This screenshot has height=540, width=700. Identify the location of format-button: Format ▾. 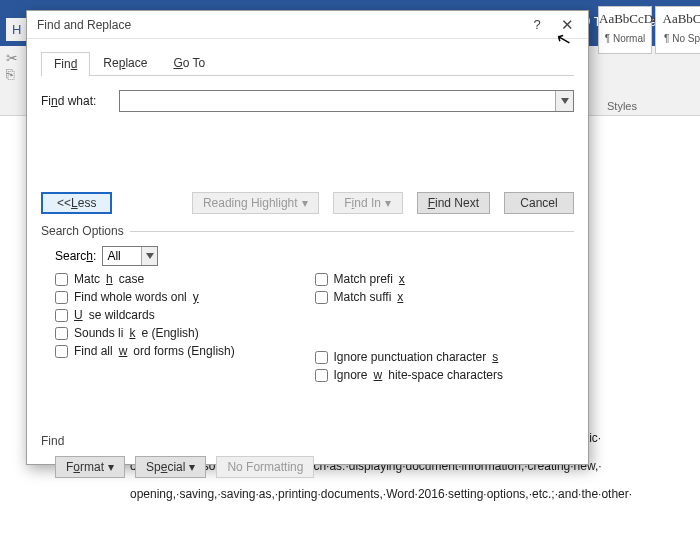
(90, 467).